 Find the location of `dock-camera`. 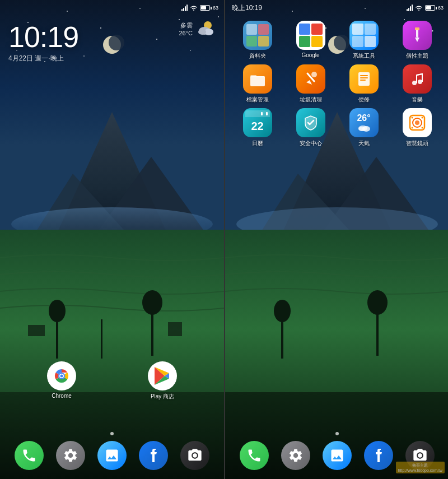

dock-camera is located at coordinates (195, 455).